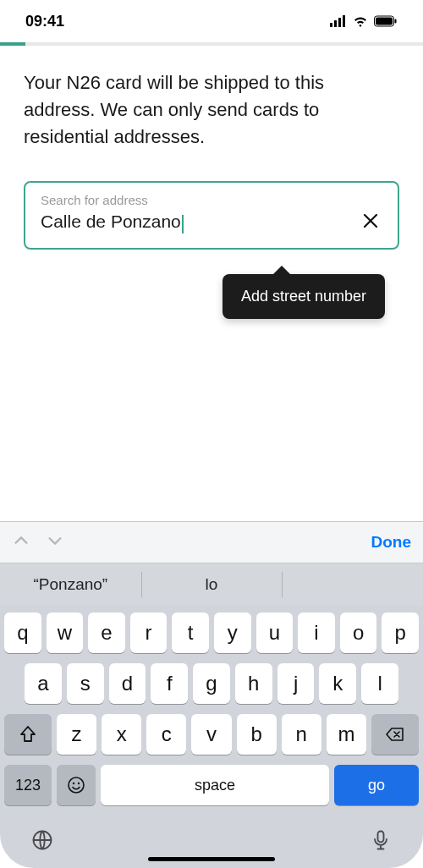 This screenshot has height=868, width=423. What do you see at coordinates (371, 221) in the screenshot?
I see `close-icon` at bounding box center [371, 221].